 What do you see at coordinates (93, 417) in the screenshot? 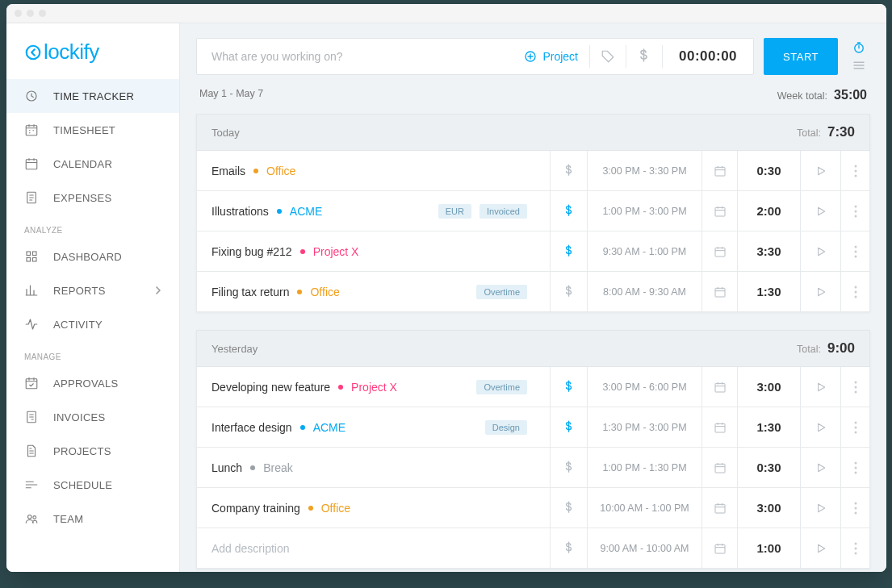
I see `sidebar-item-invoices: INVOICES` at bounding box center [93, 417].